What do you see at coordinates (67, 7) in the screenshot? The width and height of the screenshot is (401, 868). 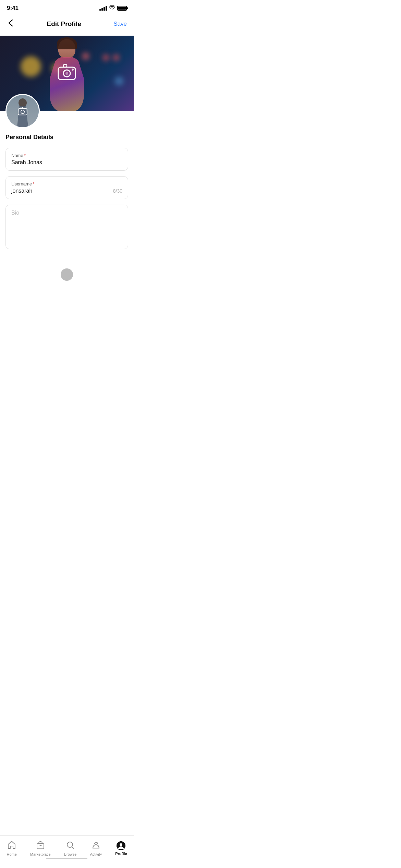 I see `status-bar: 9:41` at bounding box center [67, 7].